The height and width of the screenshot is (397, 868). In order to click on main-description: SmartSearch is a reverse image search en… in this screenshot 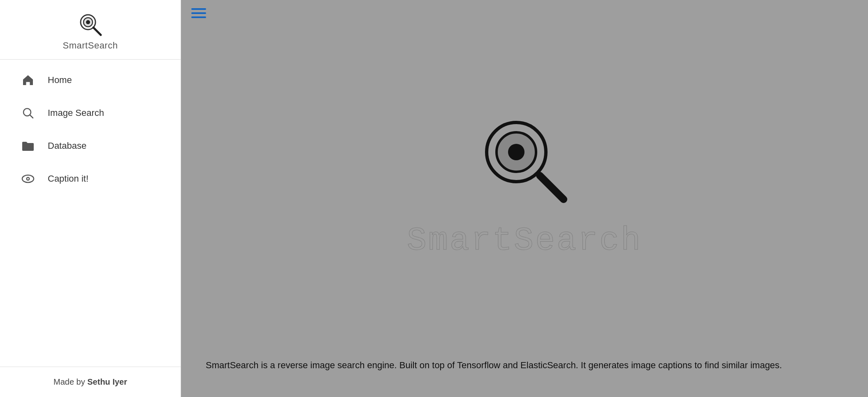, I will do `click(525, 365)`.